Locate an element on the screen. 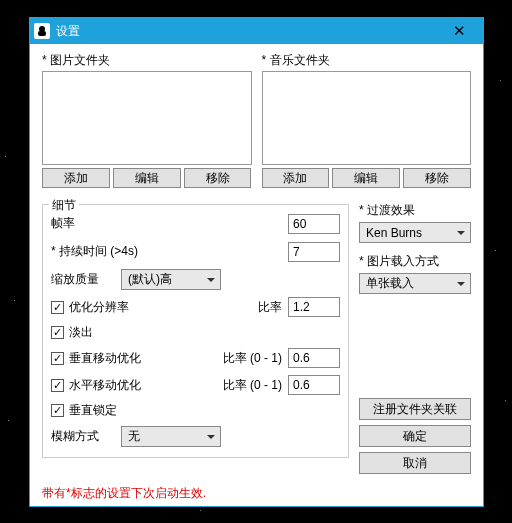 The height and width of the screenshot is (523, 512). duration-input is located at coordinates (314, 252).